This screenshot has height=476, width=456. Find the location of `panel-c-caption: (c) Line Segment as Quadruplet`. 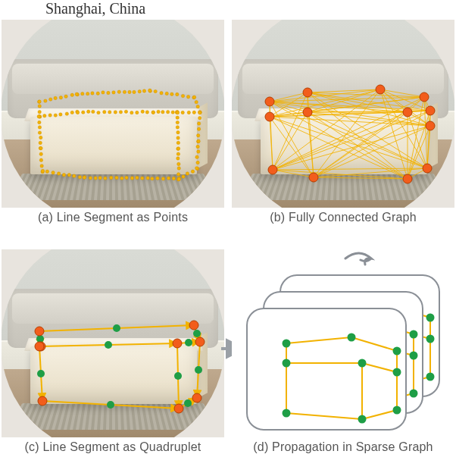

panel-c-caption: (c) Line Segment as Quadruplet is located at coordinates (113, 447).